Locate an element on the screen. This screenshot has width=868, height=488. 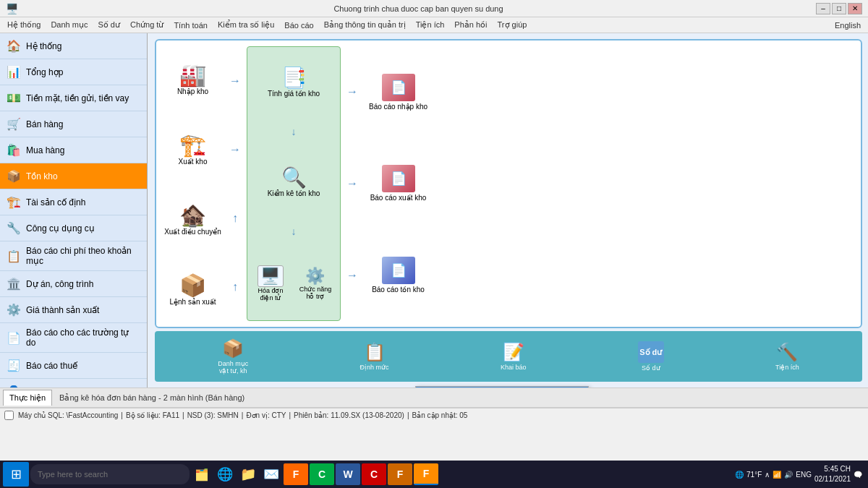
tingia-item: 📑 Tính giá tồn kho is located at coordinates (294, 82).